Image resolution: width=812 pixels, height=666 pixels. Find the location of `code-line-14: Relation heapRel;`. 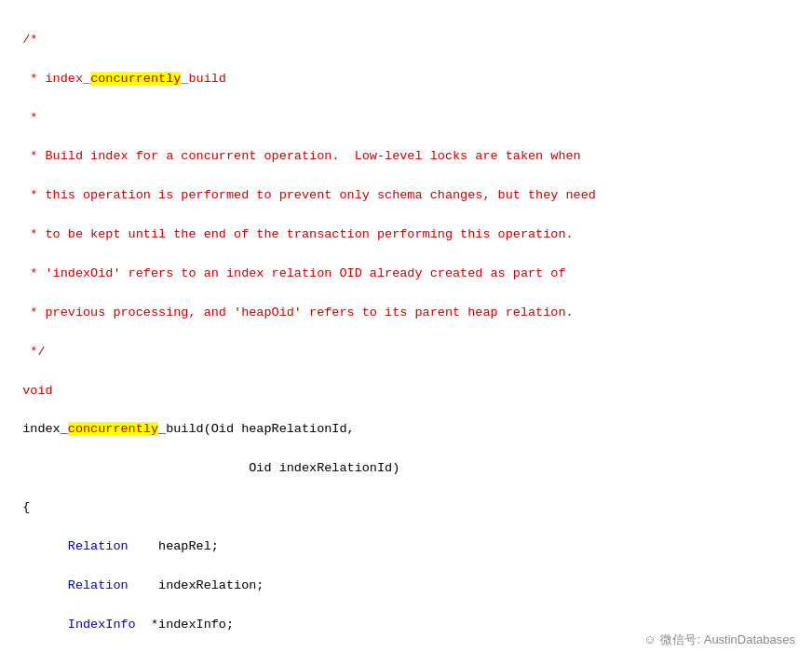

code-line-14: Relation heapRel; is located at coordinates (121, 546).